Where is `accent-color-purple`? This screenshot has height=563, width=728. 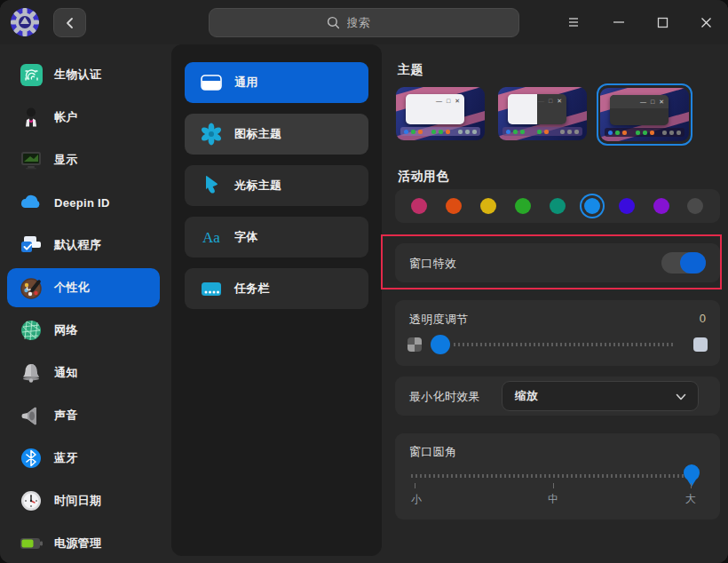
accent-color-purple is located at coordinates (661, 206).